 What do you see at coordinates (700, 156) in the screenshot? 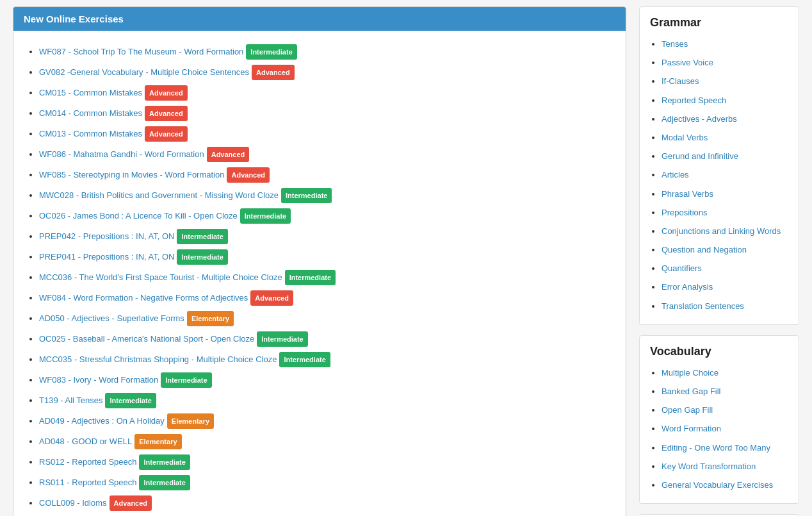
I see `grammar-link: Gerund and Infinitive` at bounding box center [700, 156].